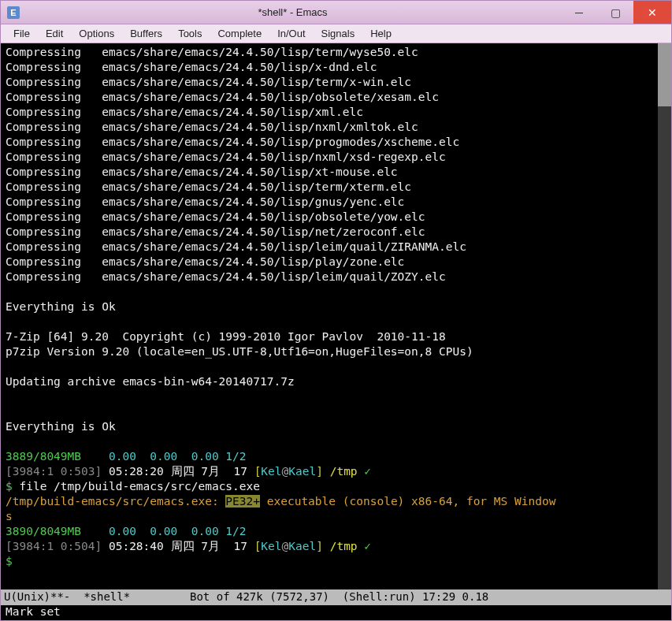  Describe the element at coordinates (293, 13) in the screenshot. I see `window-title: *shell* - Emacs` at that location.